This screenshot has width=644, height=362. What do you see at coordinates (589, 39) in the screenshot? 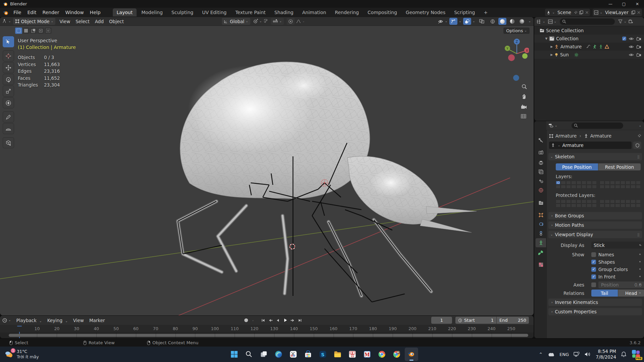
I see `outliner-row-collection: ▼ Collection ✓` at bounding box center [589, 39].